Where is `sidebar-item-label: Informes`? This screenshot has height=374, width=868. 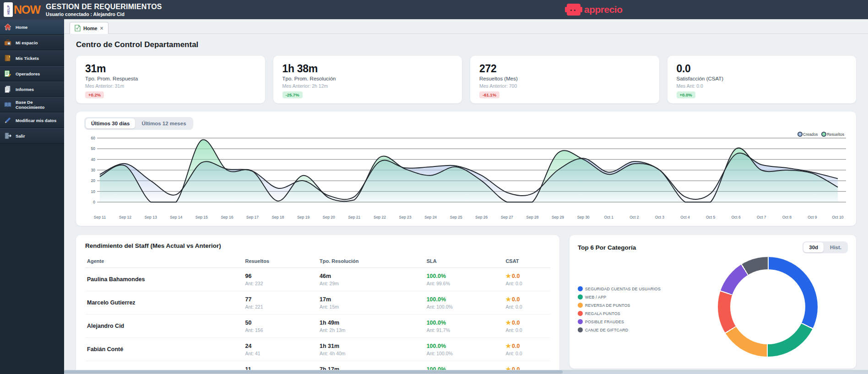 sidebar-item-label: Informes is located at coordinates (25, 90).